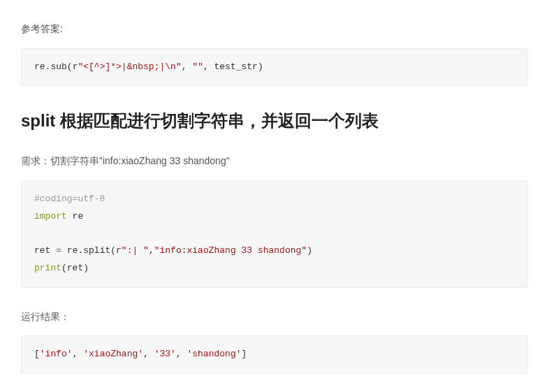 This screenshot has width=549, height=392. What do you see at coordinates (274, 355) in the screenshot?
I see `code-block-output: ['info', 'xiaoZhang', '33', 'shandong']` at bounding box center [274, 355].